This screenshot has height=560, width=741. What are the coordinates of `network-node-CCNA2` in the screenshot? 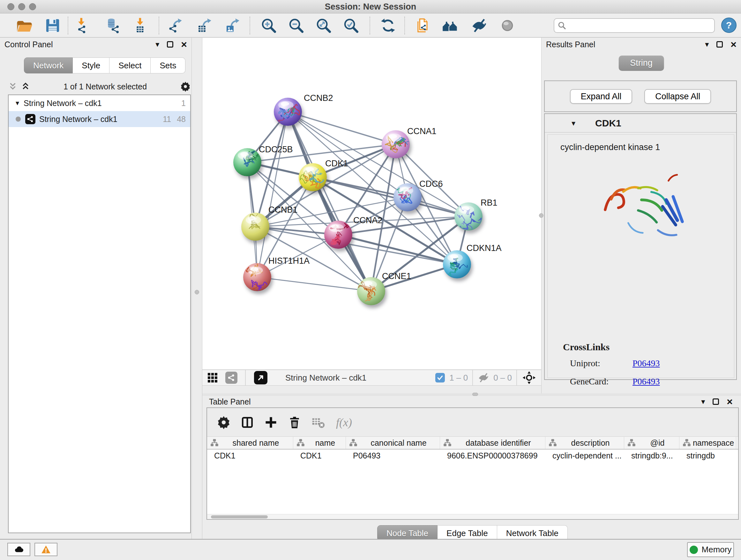 It's located at (338, 235).